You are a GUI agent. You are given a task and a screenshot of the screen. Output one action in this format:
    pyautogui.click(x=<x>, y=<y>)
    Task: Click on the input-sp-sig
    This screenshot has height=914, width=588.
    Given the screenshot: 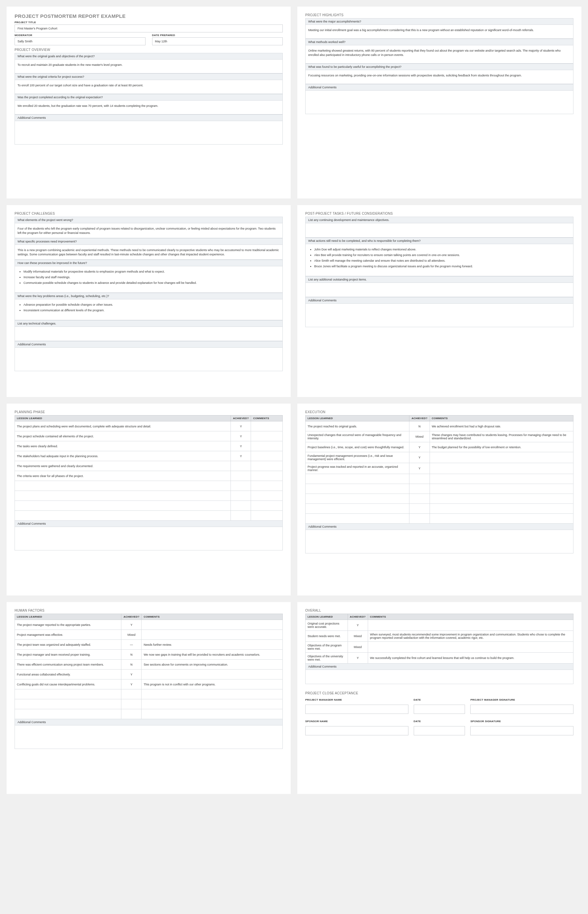 What is the action you would take?
    pyautogui.click(x=522, y=731)
    